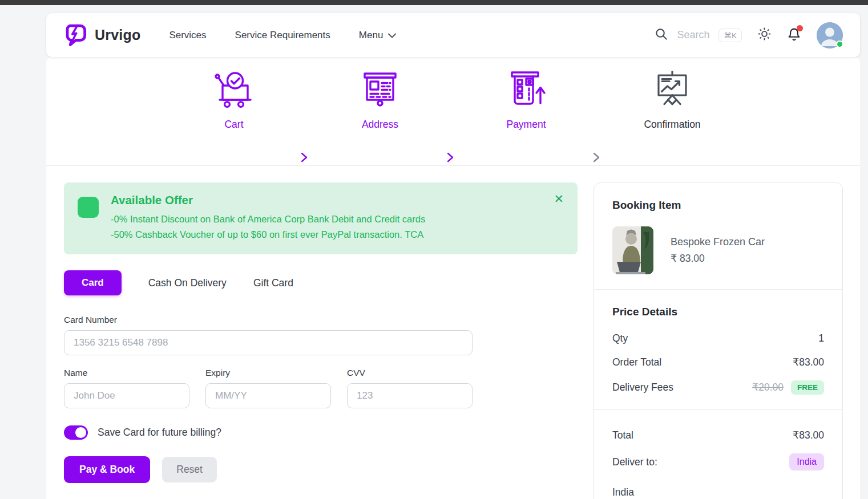 The image size is (868, 499). I want to click on offer-icon, so click(88, 208).